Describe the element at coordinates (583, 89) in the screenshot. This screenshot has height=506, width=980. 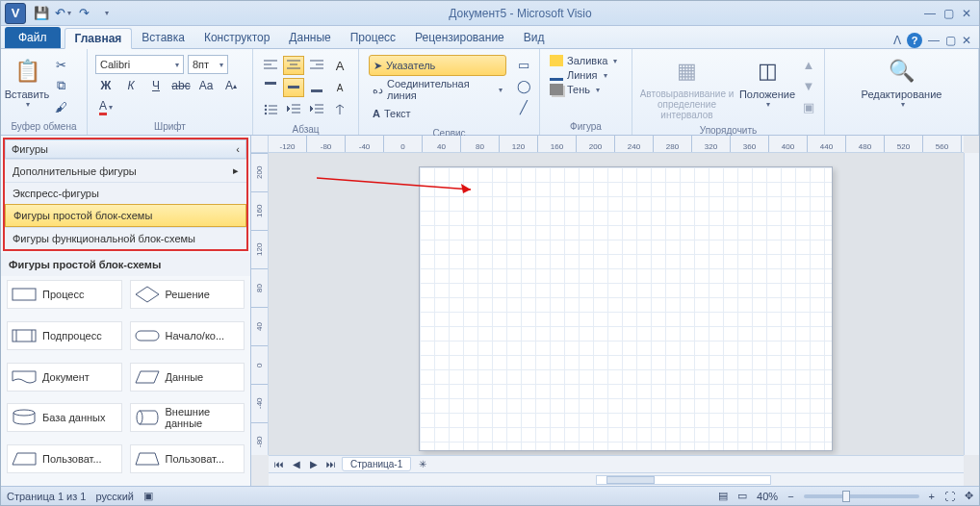
I see `shadow-button: Тень▾` at that location.